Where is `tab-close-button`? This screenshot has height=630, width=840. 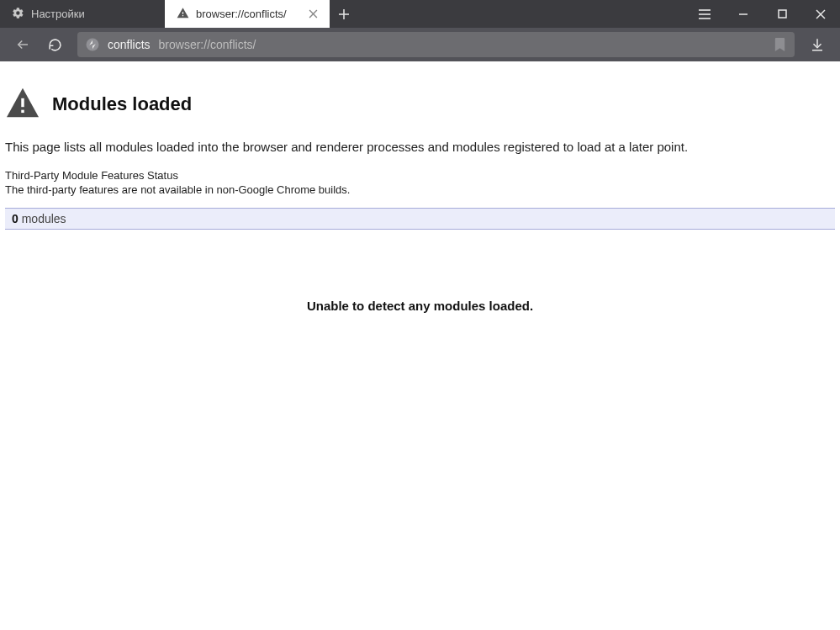
tab-close-button is located at coordinates (313, 14).